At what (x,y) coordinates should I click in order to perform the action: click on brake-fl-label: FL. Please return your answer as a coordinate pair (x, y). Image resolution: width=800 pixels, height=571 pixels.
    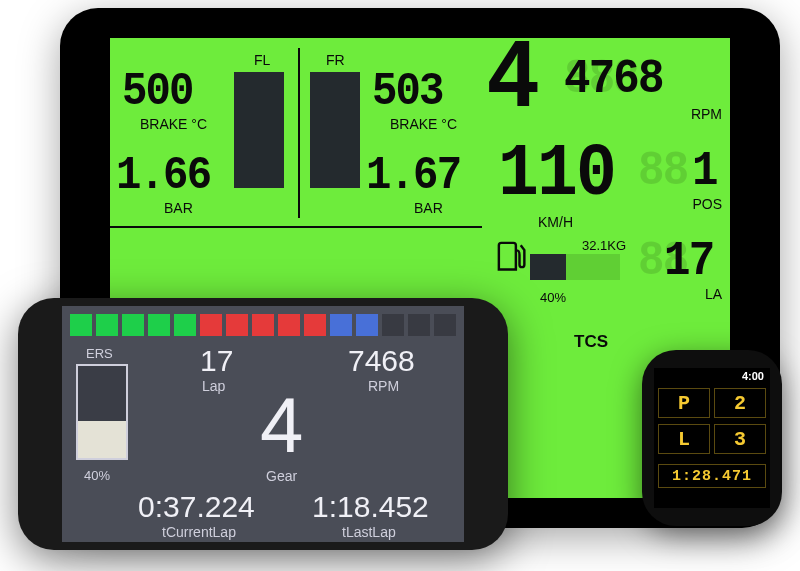
    Looking at the image, I should click on (262, 60).